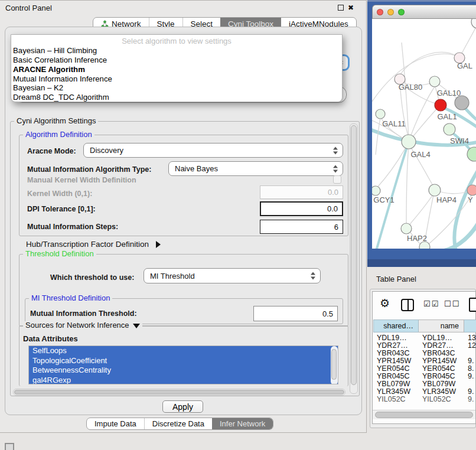 This screenshot has height=450, width=476. Describe the element at coordinates (183, 380) in the screenshot. I see `list-item: gal4RGexp` at that location.